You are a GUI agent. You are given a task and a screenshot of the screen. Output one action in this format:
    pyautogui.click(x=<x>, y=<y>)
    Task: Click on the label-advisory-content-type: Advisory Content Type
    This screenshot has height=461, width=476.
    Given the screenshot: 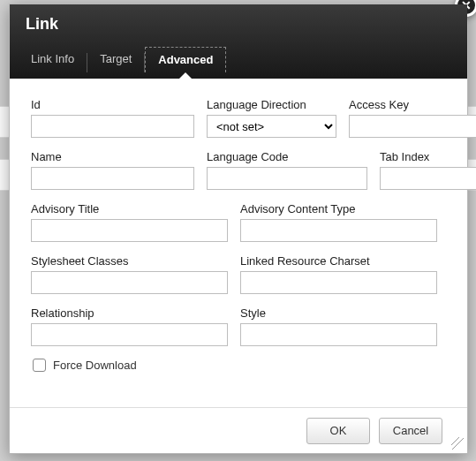 What is the action you would take?
    pyautogui.click(x=339, y=208)
    